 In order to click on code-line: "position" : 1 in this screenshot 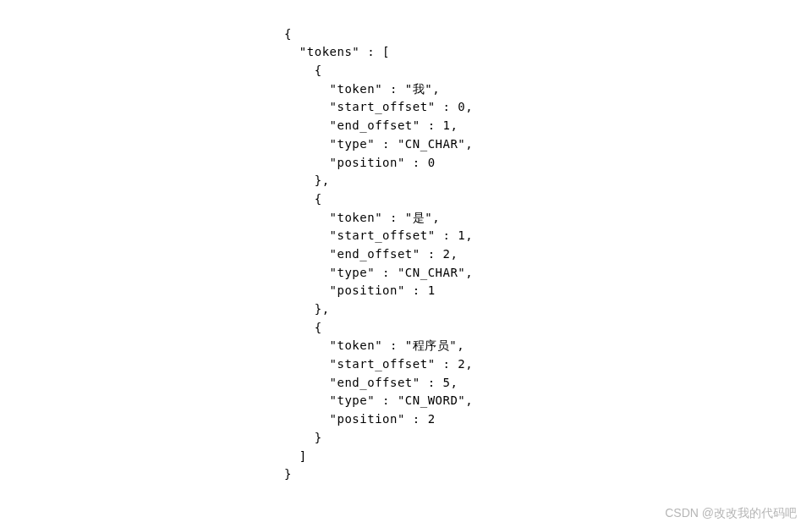, I will do `click(360, 290)`.